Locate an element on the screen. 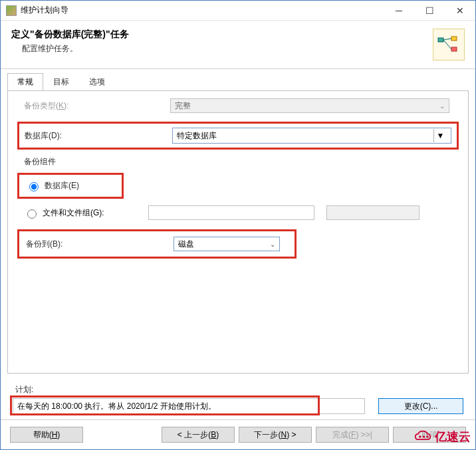 This screenshot has width=476, height=450. page-title: 定义"备份数据库(完整)"任务 is located at coordinates (222, 35).